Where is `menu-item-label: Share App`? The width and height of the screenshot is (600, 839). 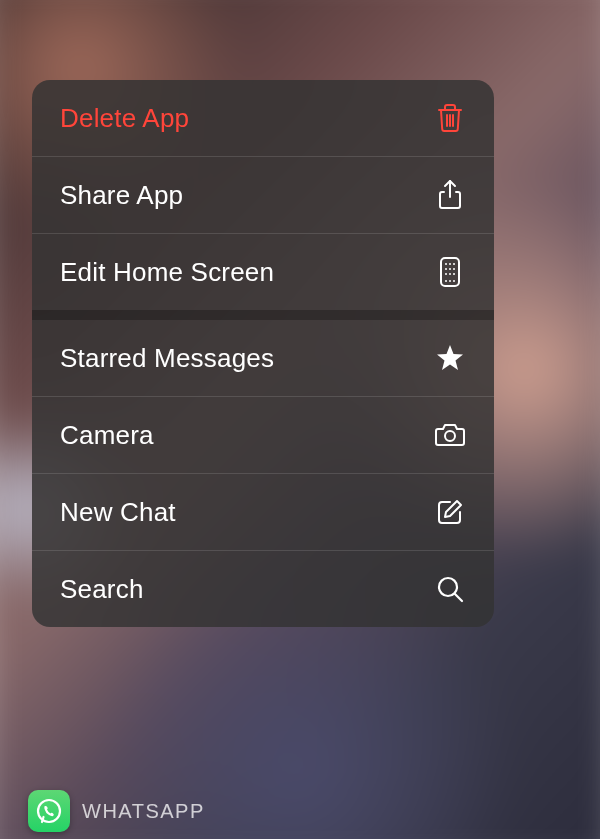
menu-item-label: Share App is located at coordinates (122, 196).